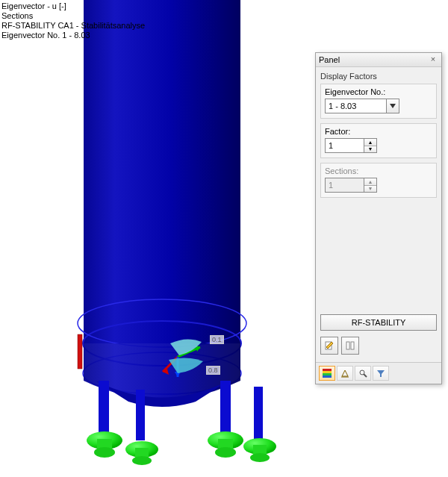 The image size is (448, 477). I want to click on overlay-line-1: Eigenvector - u [-], so click(73, 6).